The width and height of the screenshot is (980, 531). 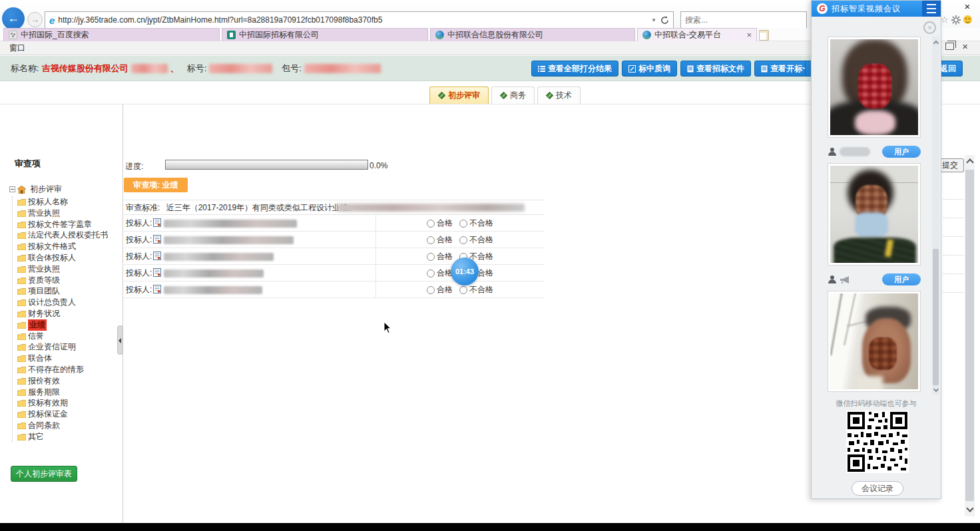 What do you see at coordinates (70, 370) in the screenshot?
I see `tree-item: 不得存在的情形` at bounding box center [70, 370].